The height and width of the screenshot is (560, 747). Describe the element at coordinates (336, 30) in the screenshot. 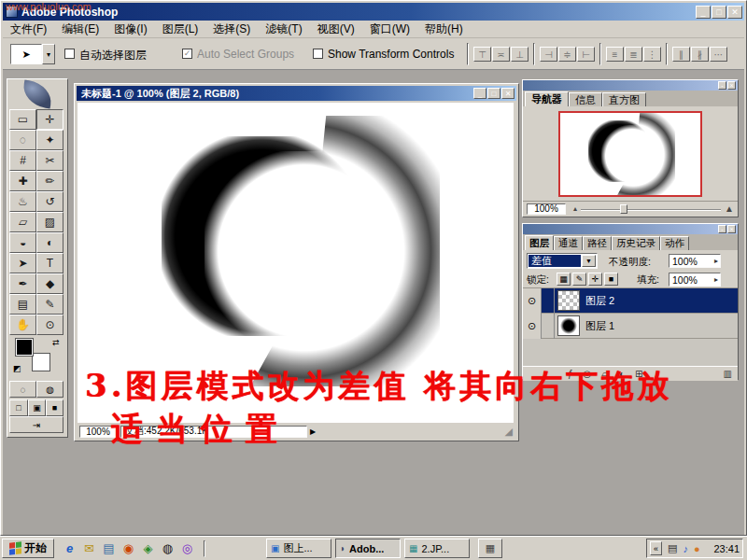

I see `menu-view: 视图(V)` at that location.